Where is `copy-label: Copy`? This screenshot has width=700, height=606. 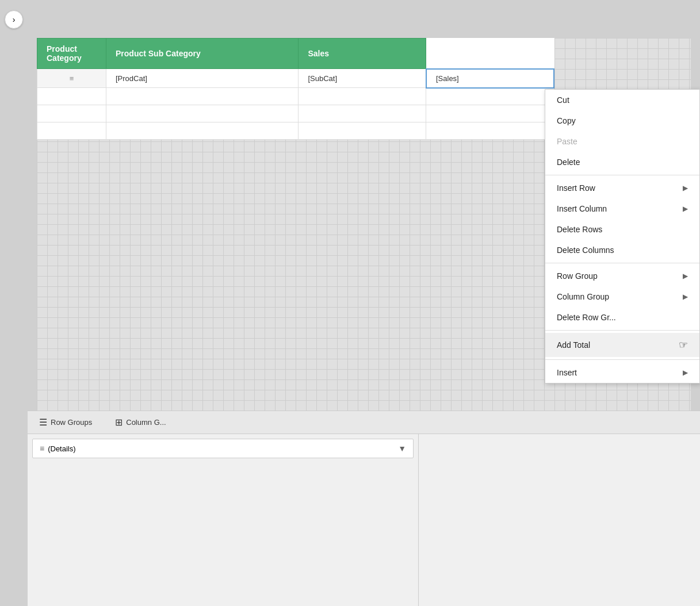
copy-label: Copy is located at coordinates (566, 121).